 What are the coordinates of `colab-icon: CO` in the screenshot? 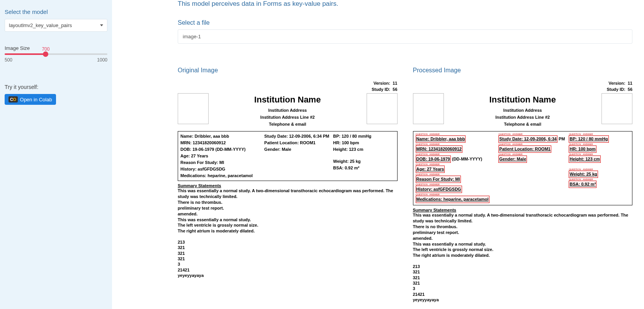 It's located at (13, 99).